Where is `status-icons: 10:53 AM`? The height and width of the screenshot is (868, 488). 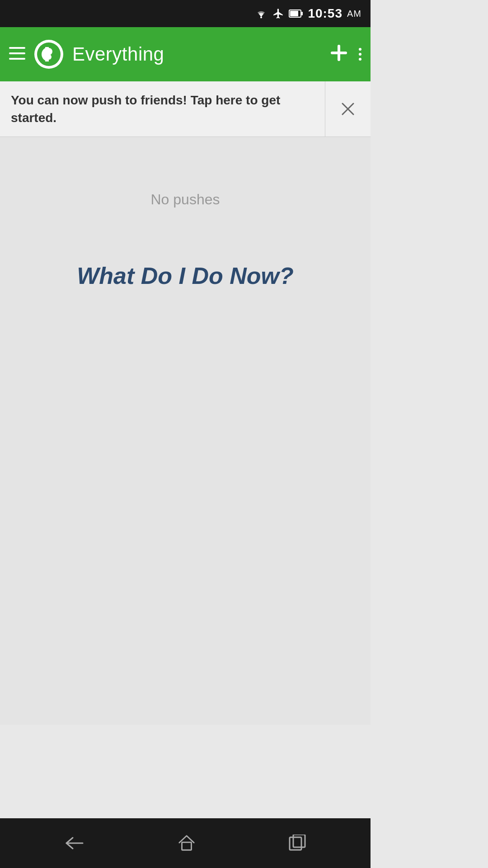 status-icons: 10:53 AM is located at coordinates (308, 14).